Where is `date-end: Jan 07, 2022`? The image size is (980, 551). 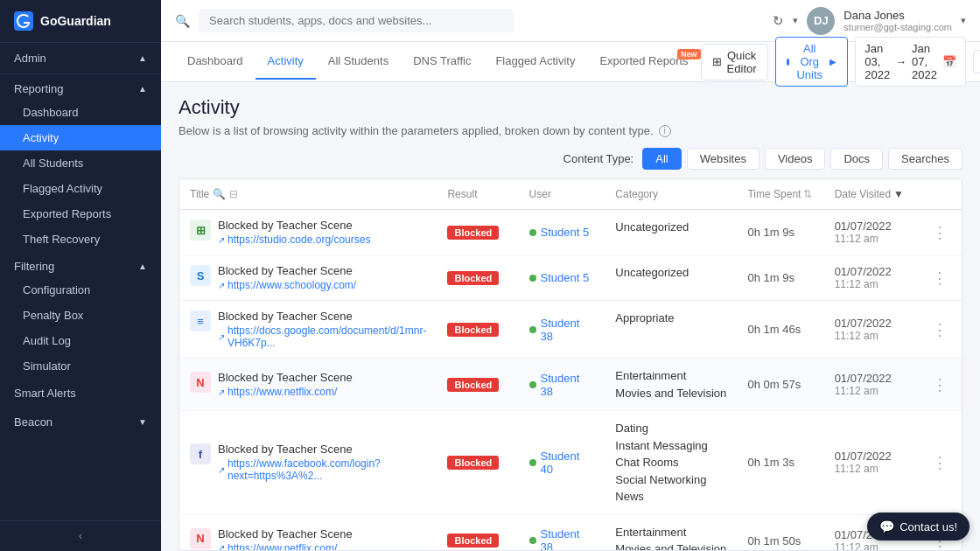 date-end: Jan 07, 2022 is located at coordinates (924, 61).